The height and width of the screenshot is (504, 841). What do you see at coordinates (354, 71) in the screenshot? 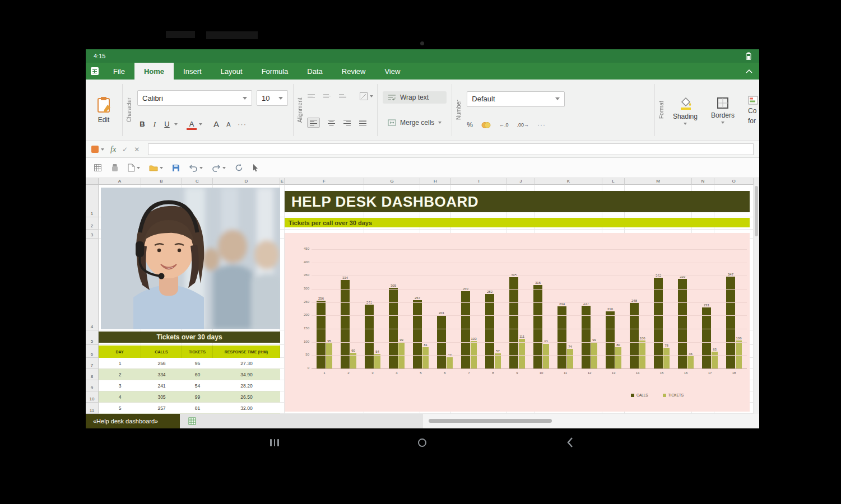
I see `tab-review: Review` at bounding box center [354, 71].